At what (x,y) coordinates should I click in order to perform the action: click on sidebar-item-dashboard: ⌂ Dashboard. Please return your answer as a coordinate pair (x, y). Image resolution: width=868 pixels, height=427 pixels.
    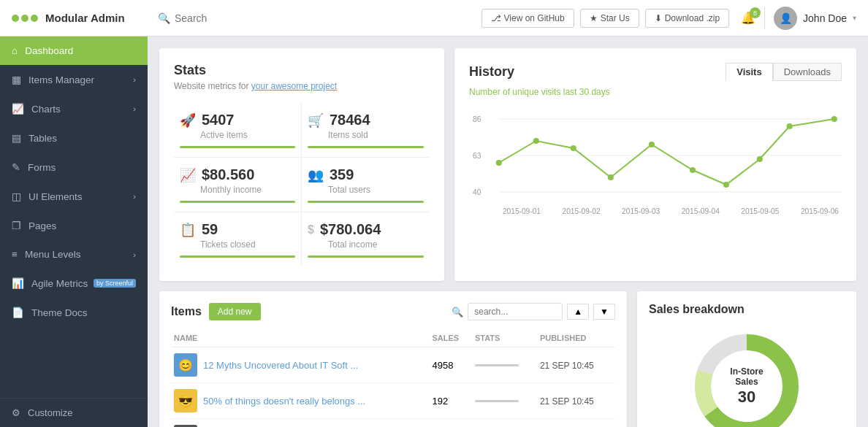
    Looking at the image, I should click on (74, 51).